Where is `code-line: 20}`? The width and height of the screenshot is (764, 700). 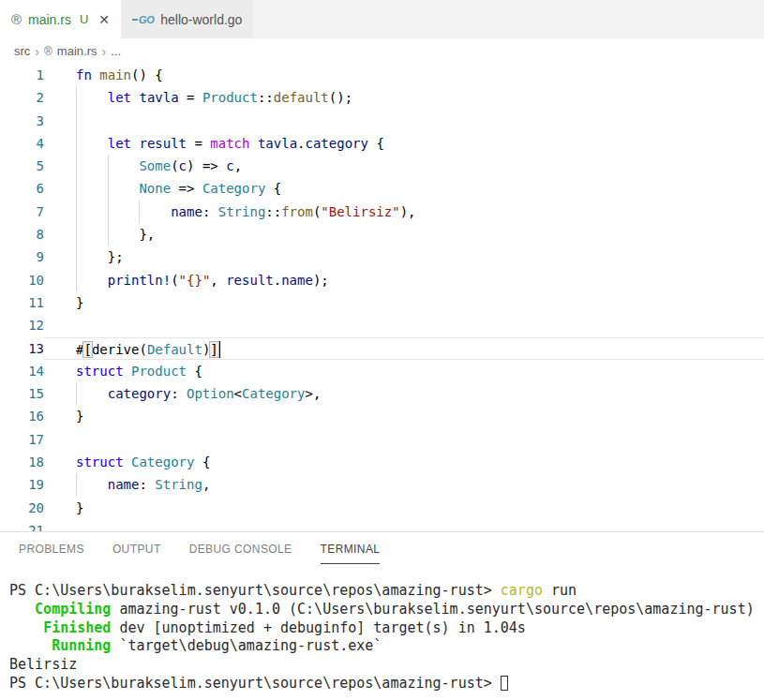 code-line: 20} is located at coordinates (382, 508).